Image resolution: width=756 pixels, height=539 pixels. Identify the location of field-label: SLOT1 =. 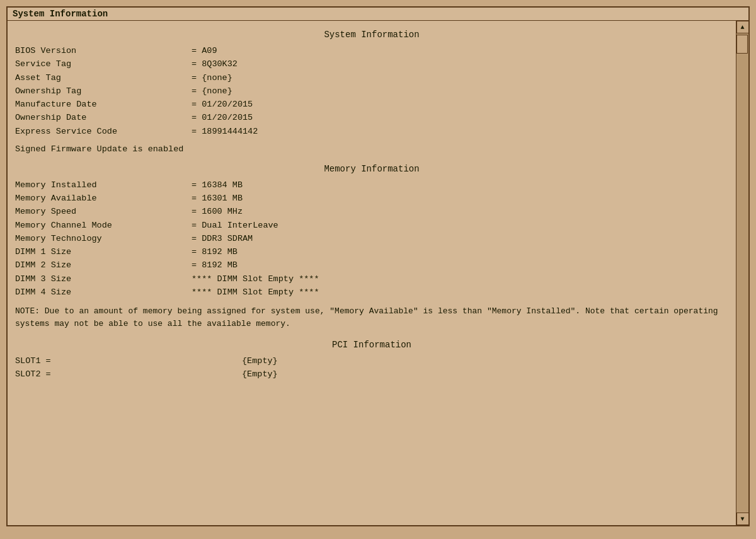
(103, 361).